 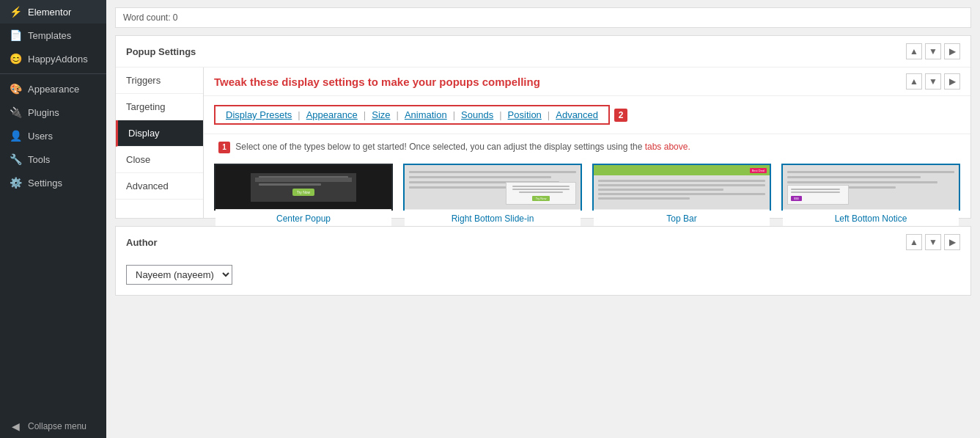 I want to click on tab-size: Size, so click(x=381, y=114).